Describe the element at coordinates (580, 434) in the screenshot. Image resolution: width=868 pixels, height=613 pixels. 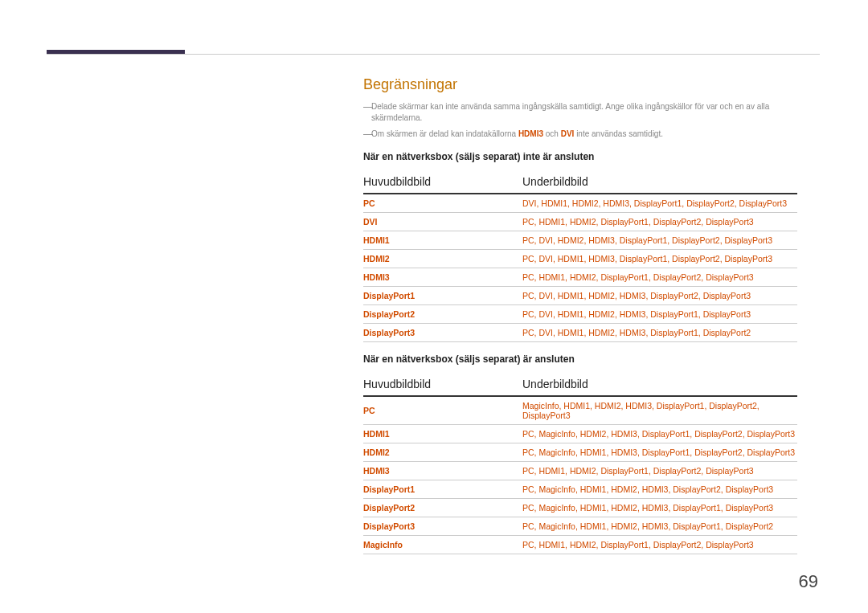
I see `table-row: HDMI1PC, MagicInfo, HDMI2, HDMI3, Displa…` at that location.